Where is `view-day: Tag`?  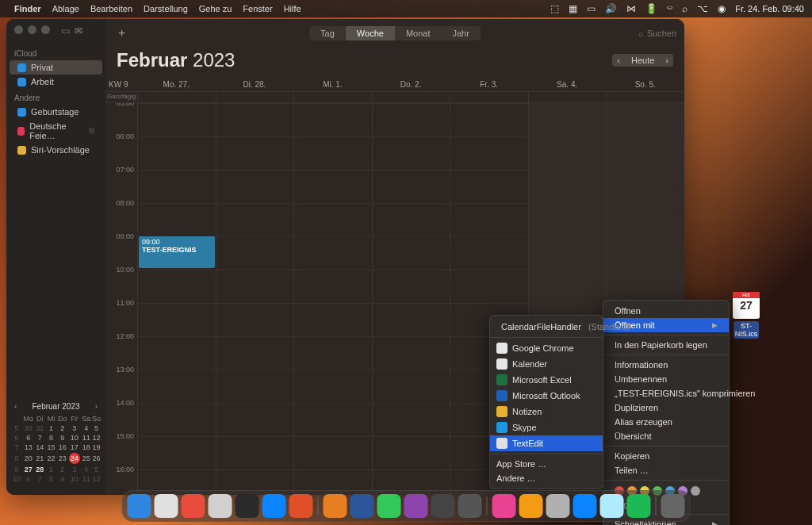 view-day: Tag is located at coordinates (327, 33).